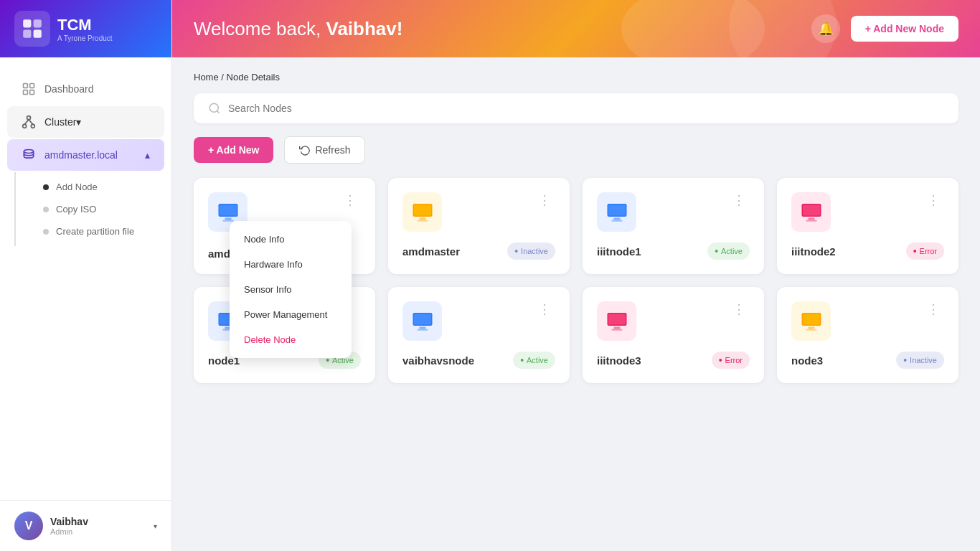  Describe the element at coordinates (291, 290) in the screenshot. I see `context-menu-sensor-info: Sensor Info` at that location.